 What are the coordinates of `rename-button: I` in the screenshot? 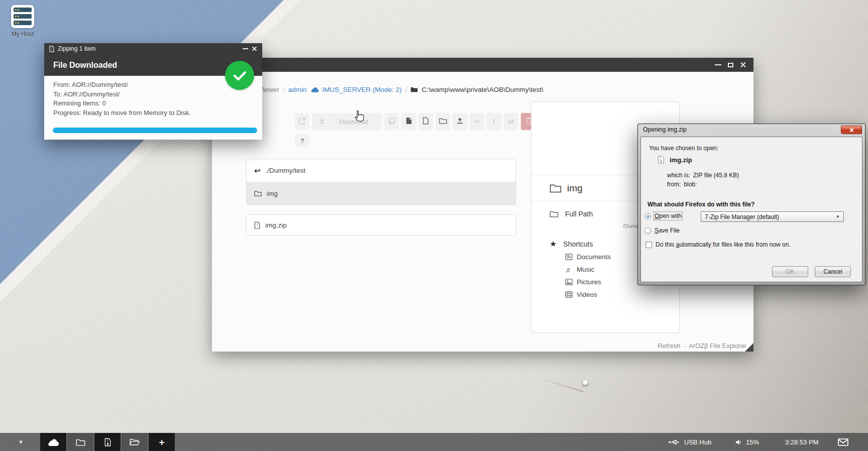 It's located at (494, 122).